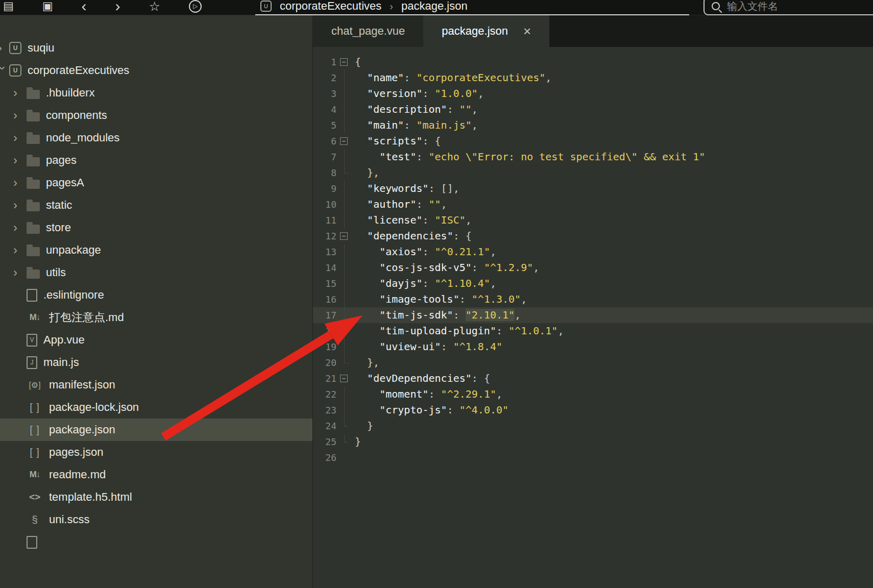 This screenshot has height=588, width=873. Describe the element at coordinates (405, 189) in the screenshot. I see `code-text: "keywords": [],` at that location.